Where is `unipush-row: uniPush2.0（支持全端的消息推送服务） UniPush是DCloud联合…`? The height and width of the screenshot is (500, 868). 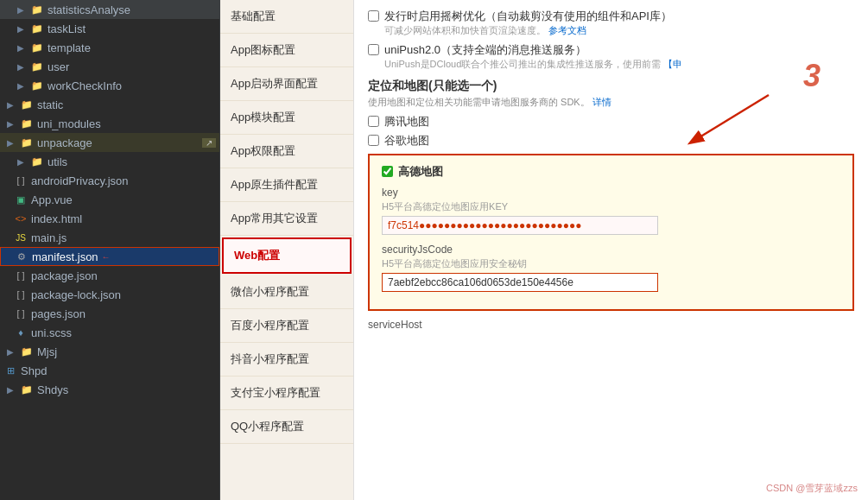 unipush-row: uniPush2.0（支持全端的消息推送服务） UniPush是DCloud联合… is located at coordinates (611, 57).